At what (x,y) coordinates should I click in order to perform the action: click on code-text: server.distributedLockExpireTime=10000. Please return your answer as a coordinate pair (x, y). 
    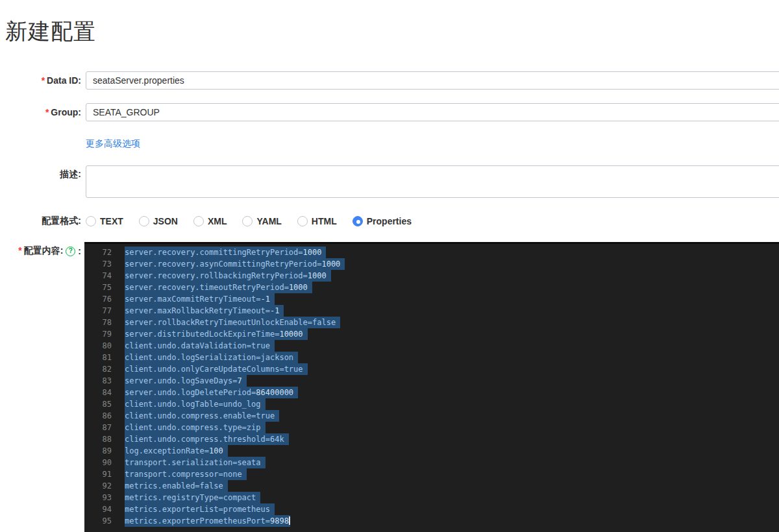
    Looking at the image, I should click on (216, 334).